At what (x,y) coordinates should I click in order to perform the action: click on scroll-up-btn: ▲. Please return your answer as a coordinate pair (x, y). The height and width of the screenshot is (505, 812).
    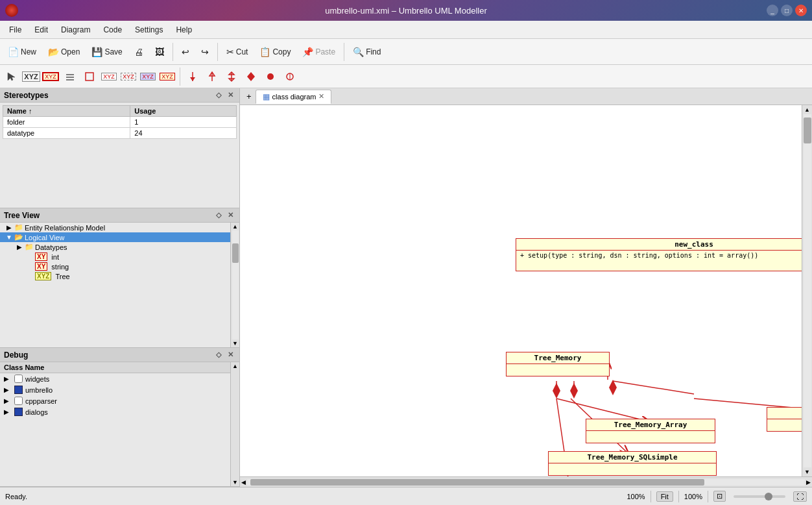
    Looking at the image, I should click on (235, 227).